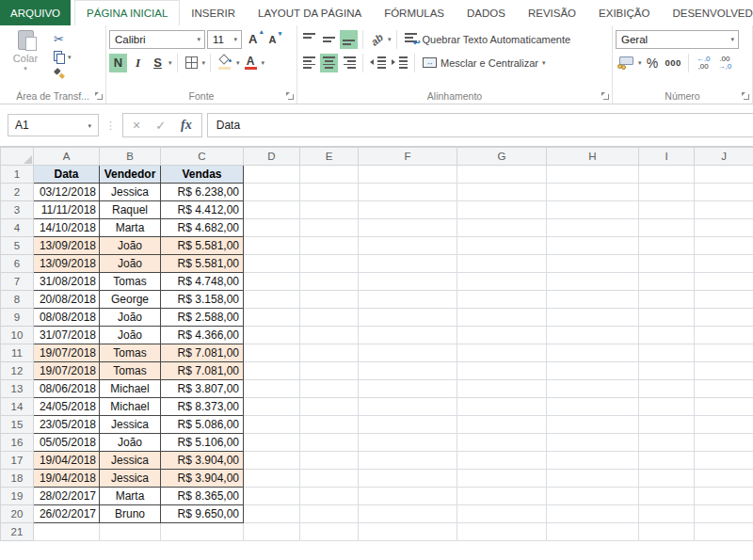  I want to click on row-header-1: 1, so click(17, 175).